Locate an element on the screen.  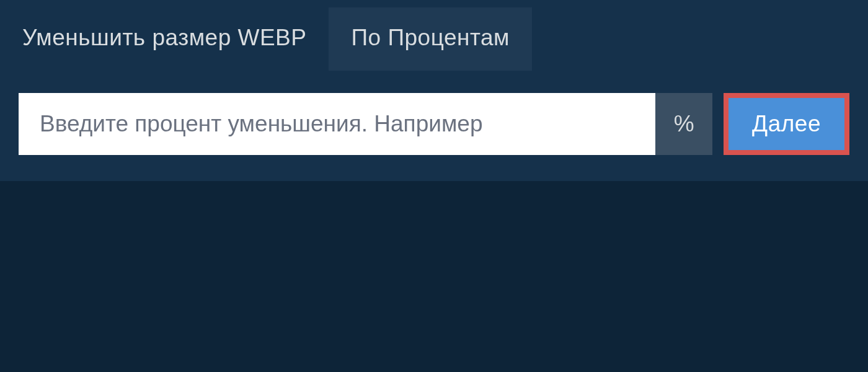
percent-unit-label: % is located at coordinates (684, 124).